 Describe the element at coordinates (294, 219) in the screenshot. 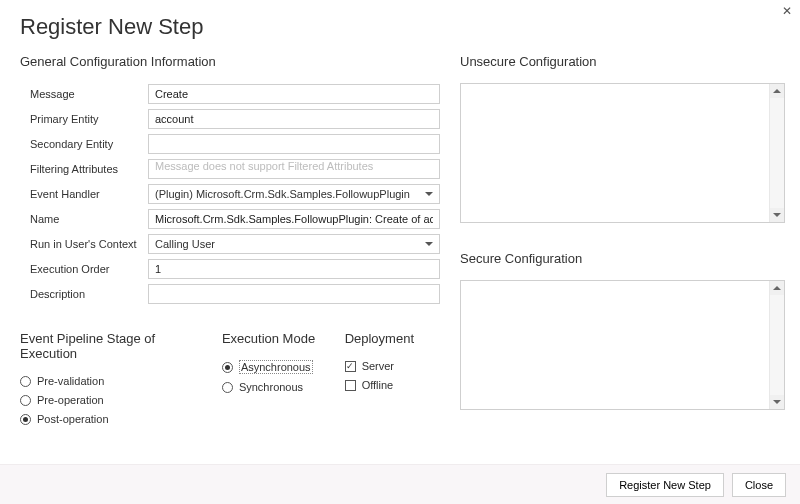

I see `name-input` at that location.